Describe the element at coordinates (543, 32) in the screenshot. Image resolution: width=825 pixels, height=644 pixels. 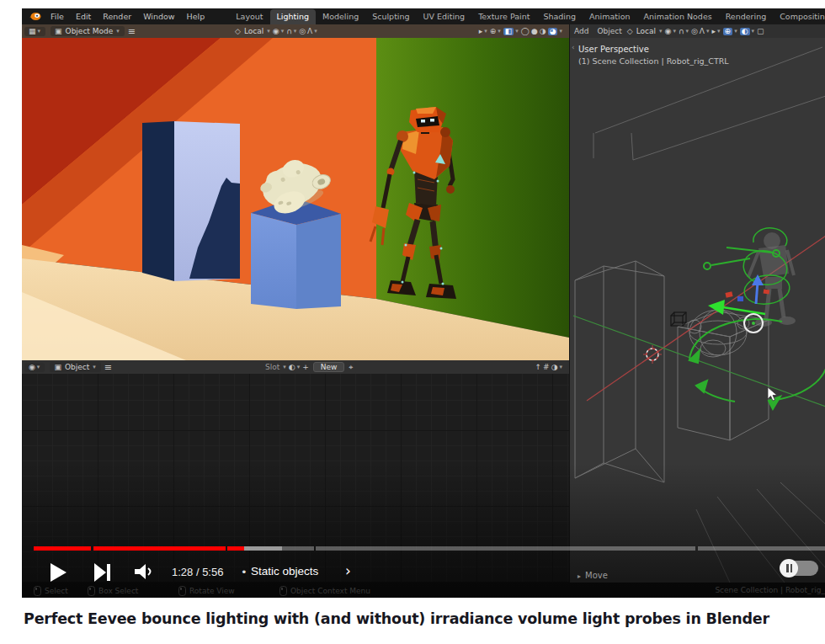
I see `shading-material-icon: ◑` at that location.